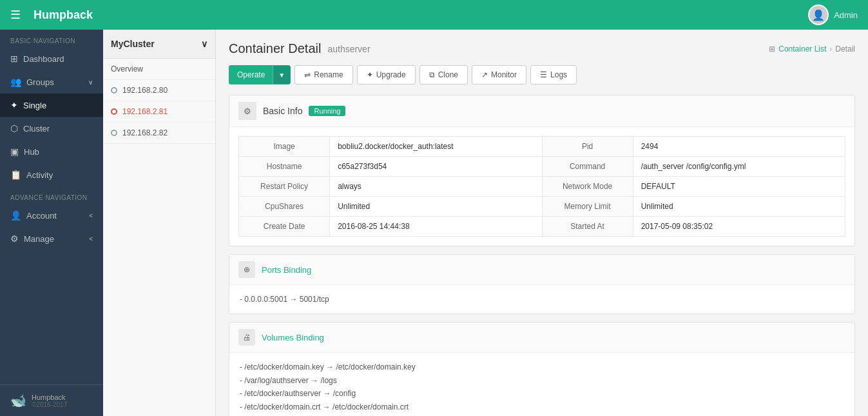  What do you see at coordinates (812, 49) in the screenshot?
I see `breadcrumb: ⊞ Container List › Detail` at bounding box center [812, 49].